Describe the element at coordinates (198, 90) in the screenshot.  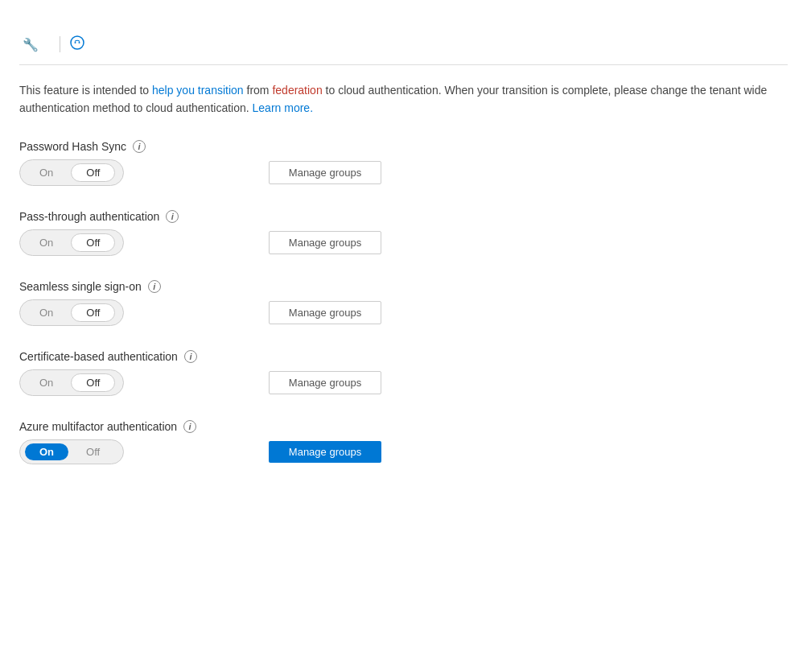
I see `banner-transition-link: help you transition` at that location.